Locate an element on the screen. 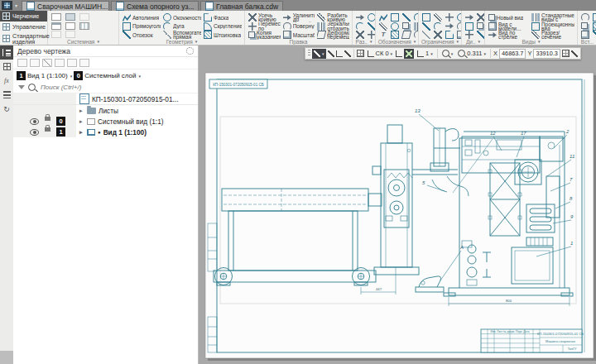 The height and width of the screenshot is (364, 596). eyedropper-icon is located at coordinates (574, 54).